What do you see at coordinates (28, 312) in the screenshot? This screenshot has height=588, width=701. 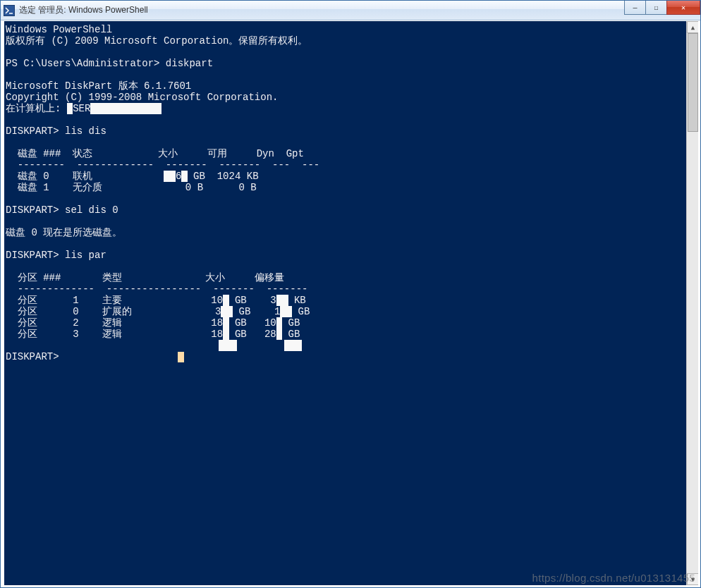 I see `par-row-1-par: 分区` at bounding box center [28, 312].